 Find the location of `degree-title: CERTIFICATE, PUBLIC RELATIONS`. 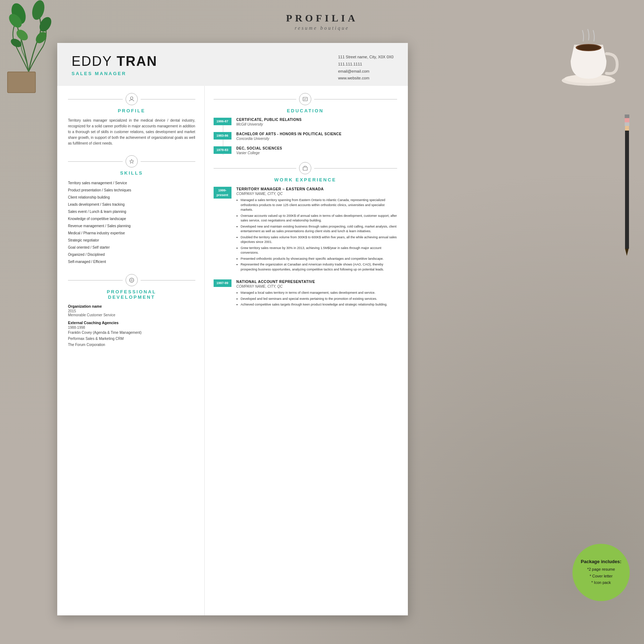

degree-title: CERTIFICATE, PUBLIC RELATIONS is located at coordinates (269, 119).